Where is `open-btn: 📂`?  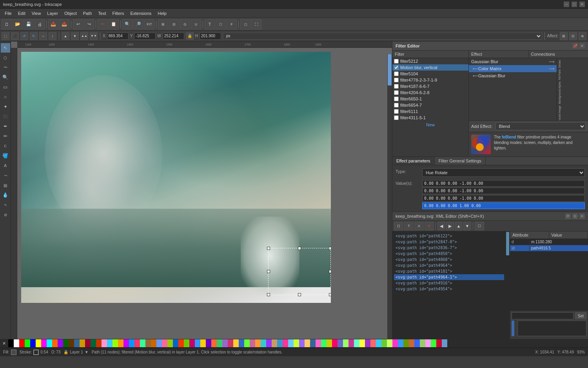
open-btn: 📂 is located at coordinates (18, 24).